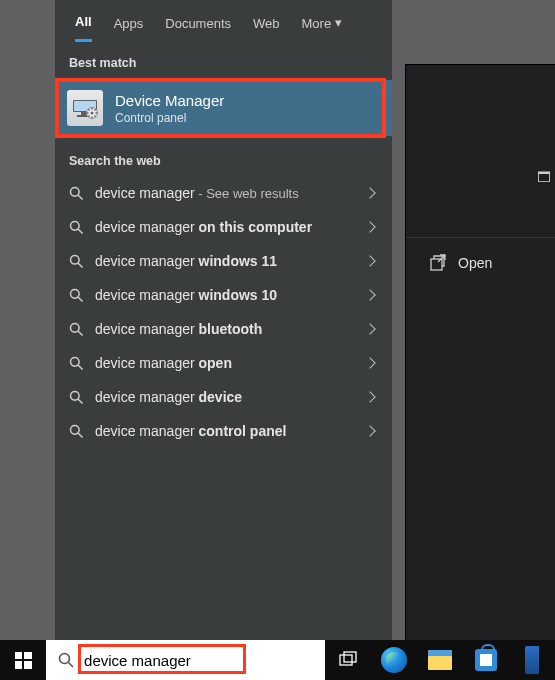  I want to click on web-result-item: device manager open, so click(224, 363).